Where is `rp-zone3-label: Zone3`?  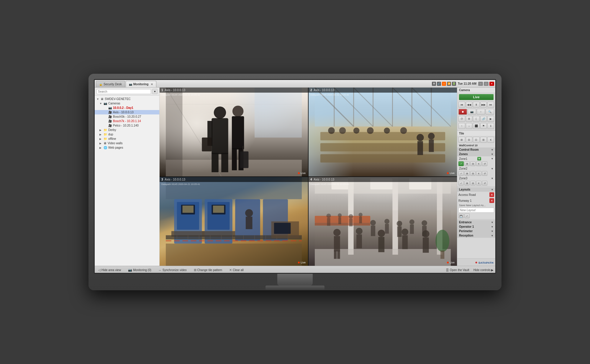 rp-zone3-label: Zone3 is located at coordinates (463, 178).